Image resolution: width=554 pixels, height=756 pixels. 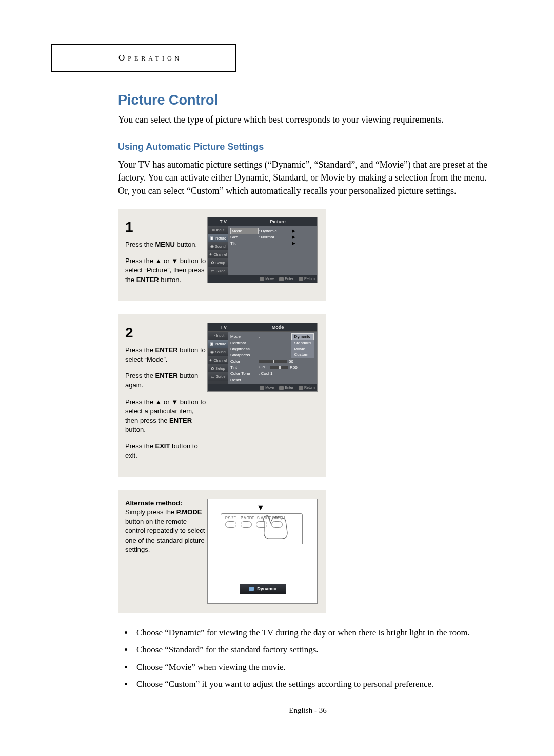 What do you see at coordinates (277, 526) in the screenshot?
I see `hand-icon` at bounding box center [277, 526].